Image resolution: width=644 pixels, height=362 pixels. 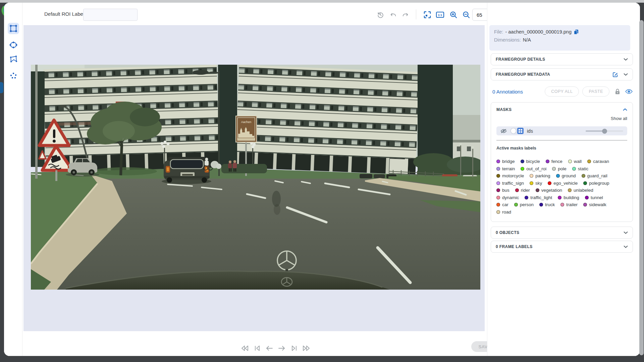 I want to click on mask-label-text: sky, so click(x=539, y=183).